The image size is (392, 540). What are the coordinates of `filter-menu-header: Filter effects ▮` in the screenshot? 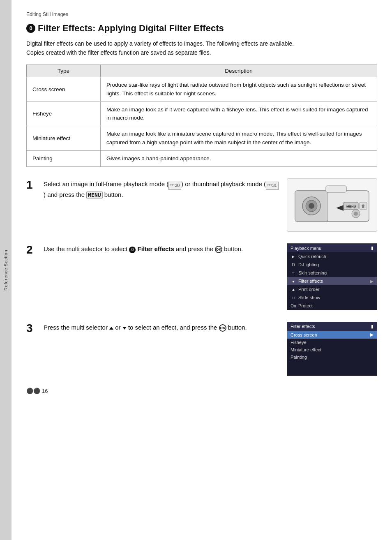 It's located at (332, 326).